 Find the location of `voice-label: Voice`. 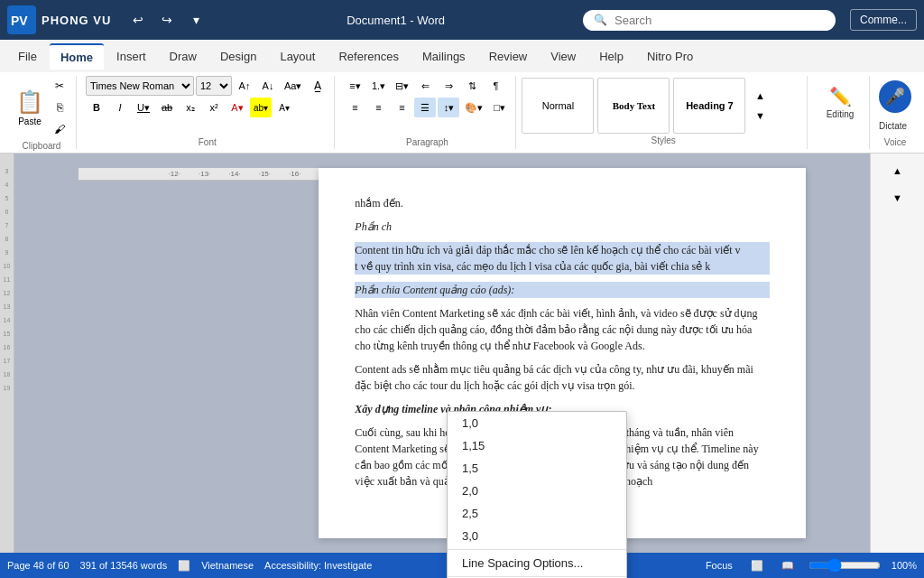

voice-label: Voice is located at coordinates (895, 143).